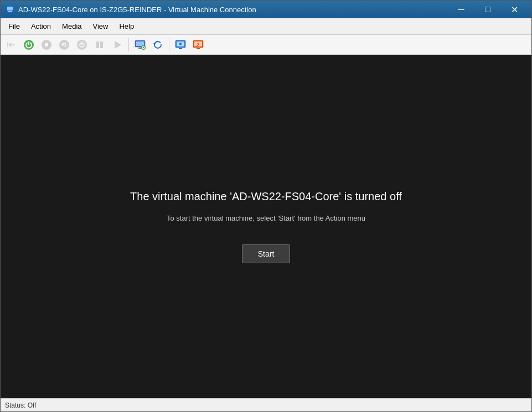 This screenshot has width=532, height=412. Describe the element at coordinates (488, 9) in the screenshot. I see `maximize-button: □` at that location.